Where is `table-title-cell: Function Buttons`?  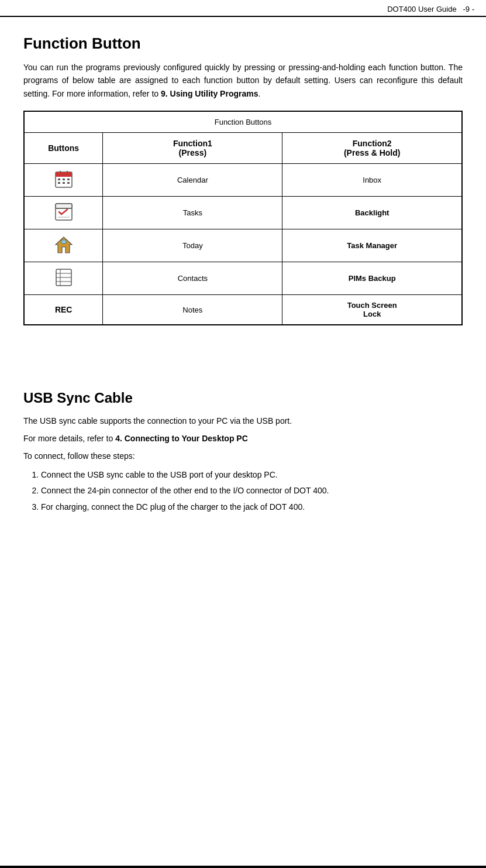
table-title-cell: Function Buttons is located at coordinates (243, 122).